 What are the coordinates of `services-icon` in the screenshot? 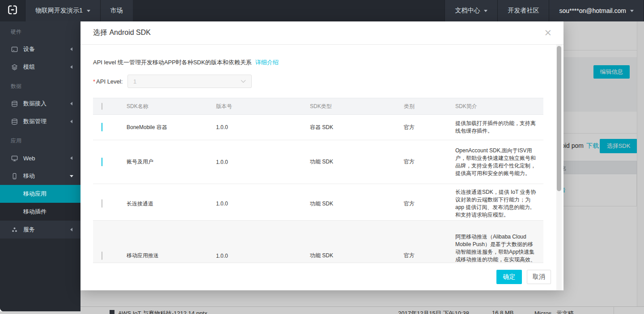 It's located at (14, 230).